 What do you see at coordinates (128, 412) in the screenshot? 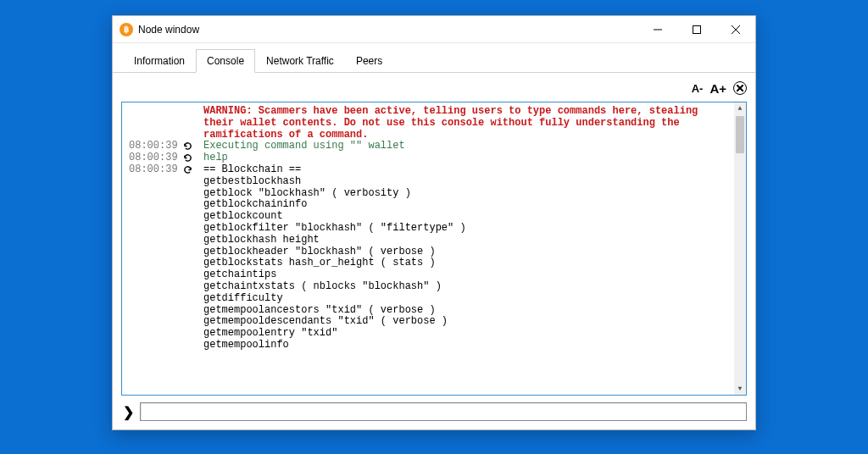
I see `prompt-icon: ❯` at bounding box center [128, 412].